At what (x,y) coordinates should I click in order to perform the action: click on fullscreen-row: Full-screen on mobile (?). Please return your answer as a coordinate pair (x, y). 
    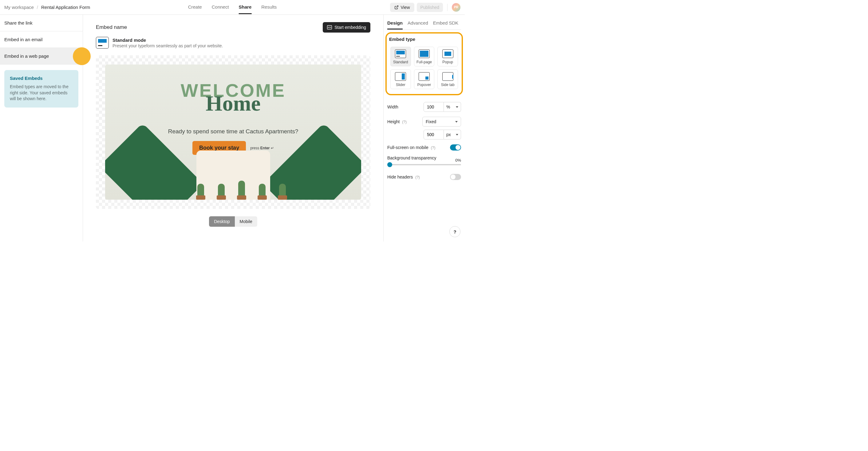
    Looking at the image, I should click on (424, 148).